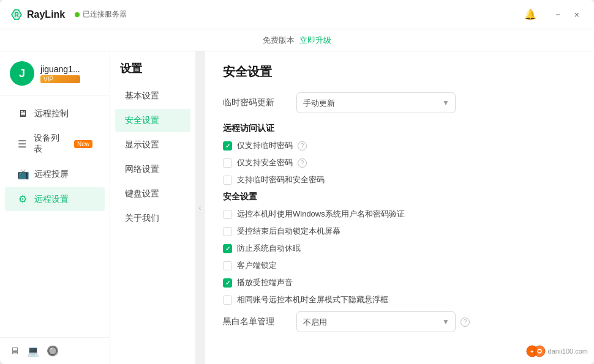  What do you see at coordinates (568, 351) in the screenshot?
I see `watermark-site: danii100.com` at bounding box center [568, 351].